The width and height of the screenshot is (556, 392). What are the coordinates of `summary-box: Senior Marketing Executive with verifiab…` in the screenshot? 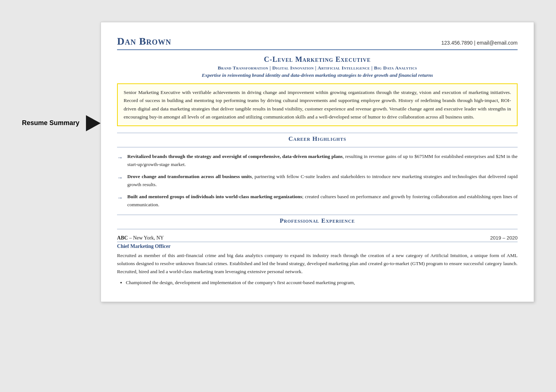 It's located at (318, 105).